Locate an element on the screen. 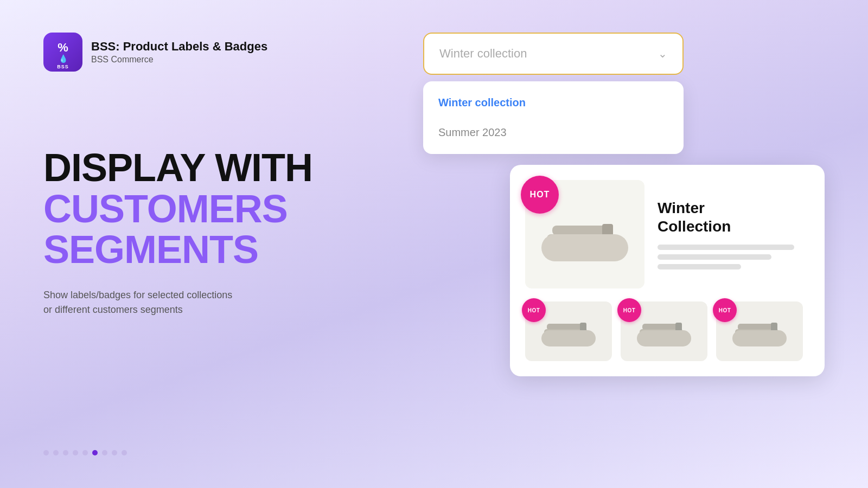 This screenshot has width=868, height=488. hot-badge-small-3: HOT is located at coordinates (725, 310).